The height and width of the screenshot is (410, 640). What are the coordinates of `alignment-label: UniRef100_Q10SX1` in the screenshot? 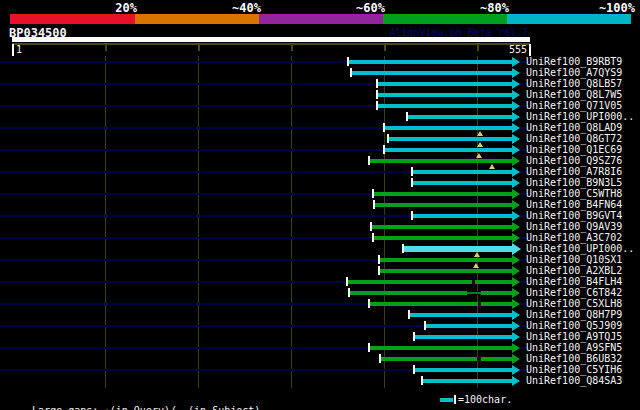 It's located at (574, 260).